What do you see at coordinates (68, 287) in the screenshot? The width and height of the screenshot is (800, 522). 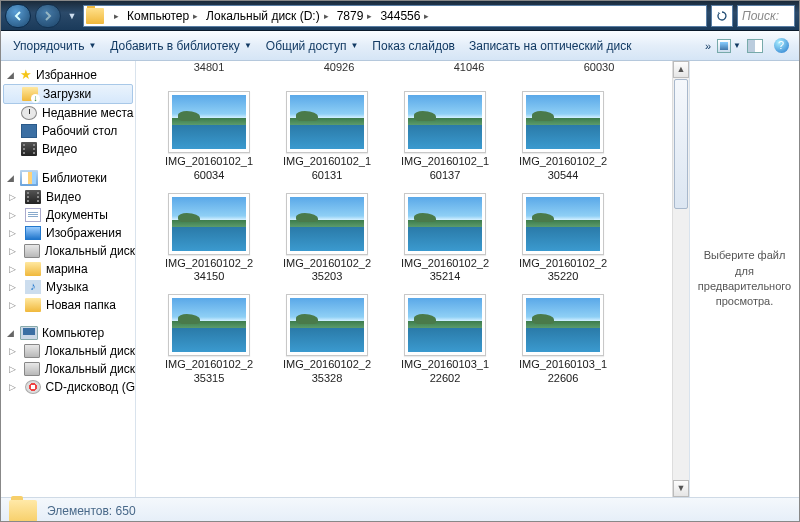 I see `tree-item: ▷Музыка` at bounding box center [68, 287].